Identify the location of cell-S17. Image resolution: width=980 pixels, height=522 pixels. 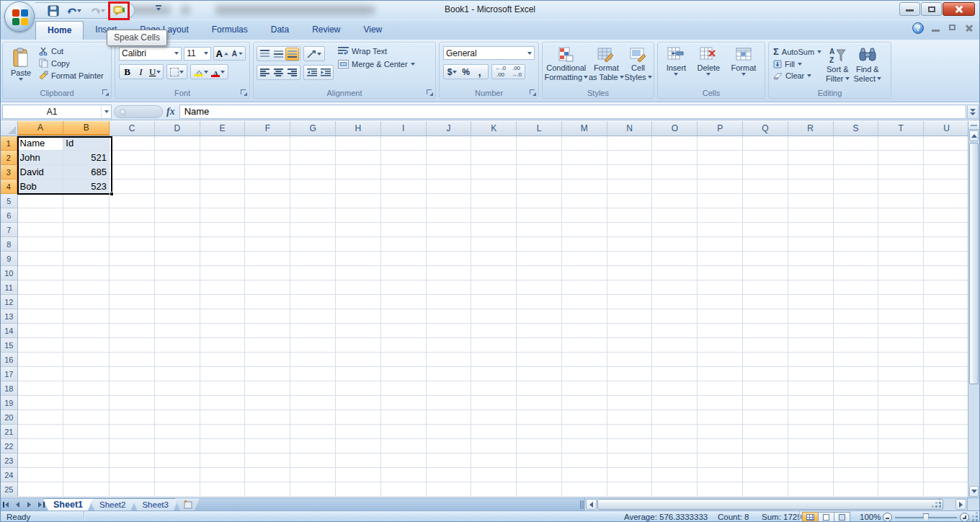
(856, 374).